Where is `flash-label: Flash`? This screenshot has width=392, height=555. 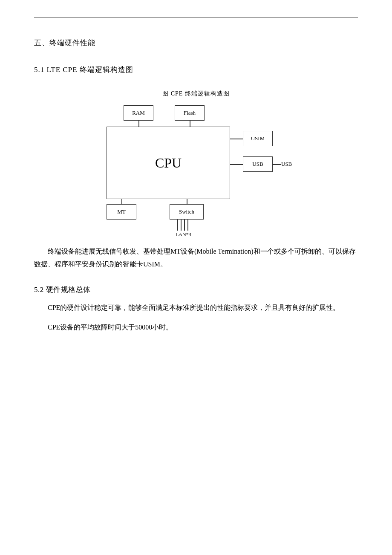 flash-label: Flash is located at coordinates (190, 113).